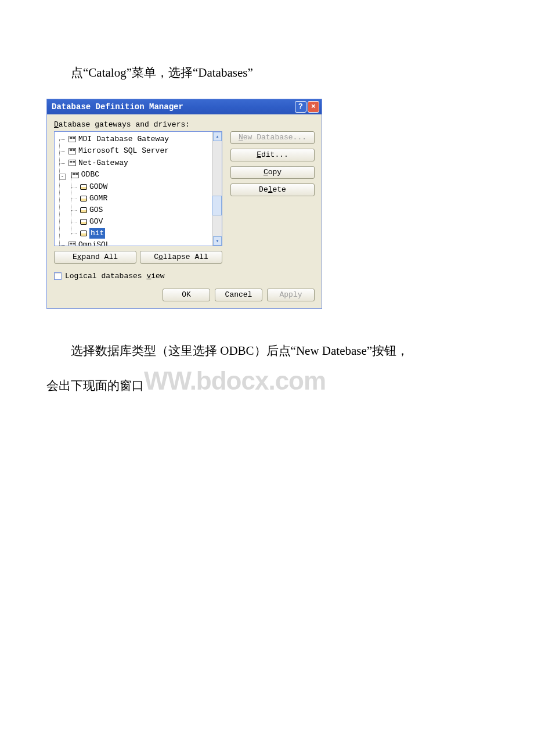 The width and height of the screenshot is (534, 756). Describe the element at coordinates (217, 241) in the screenshot. I see `scroll-down-button: ▾` at that location.